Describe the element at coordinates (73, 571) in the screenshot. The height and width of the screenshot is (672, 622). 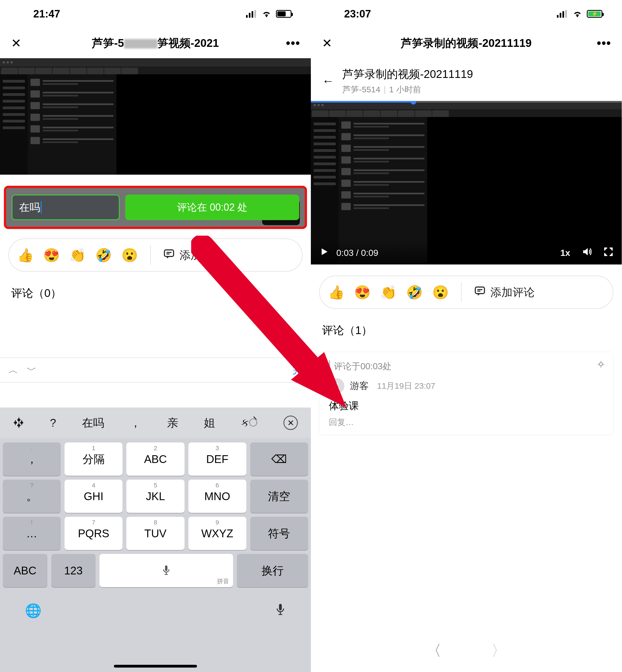
I see `num-key: 123` at that location.